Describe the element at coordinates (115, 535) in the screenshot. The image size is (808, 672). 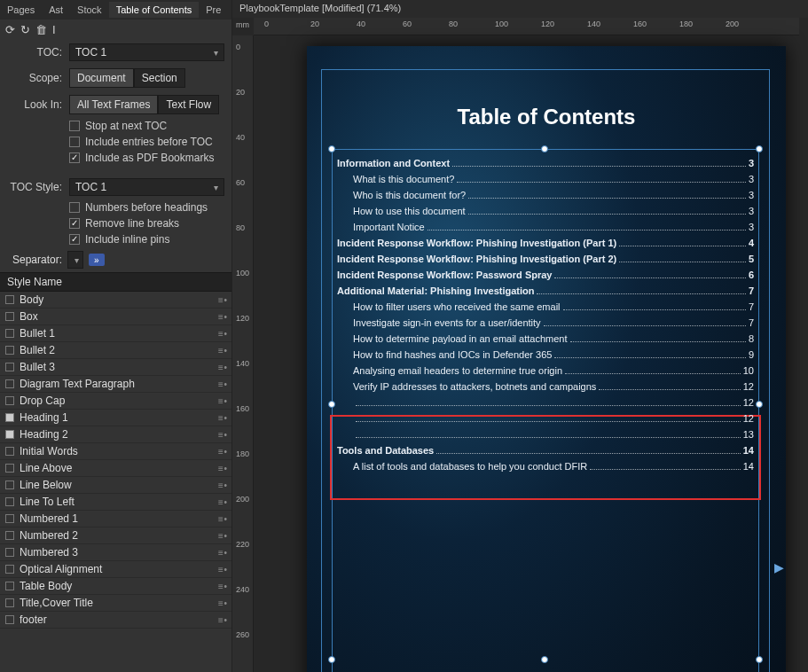
I see `style-item: Numbered 2≡ •` at that location.